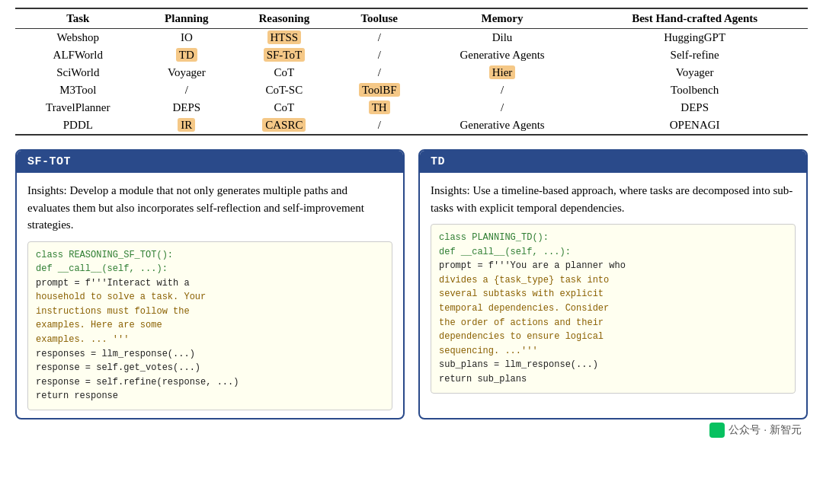  What do you see at coordinates (210, 396) in the screenshot?
I see `code-line: return response` at bounding box center [210, 396].